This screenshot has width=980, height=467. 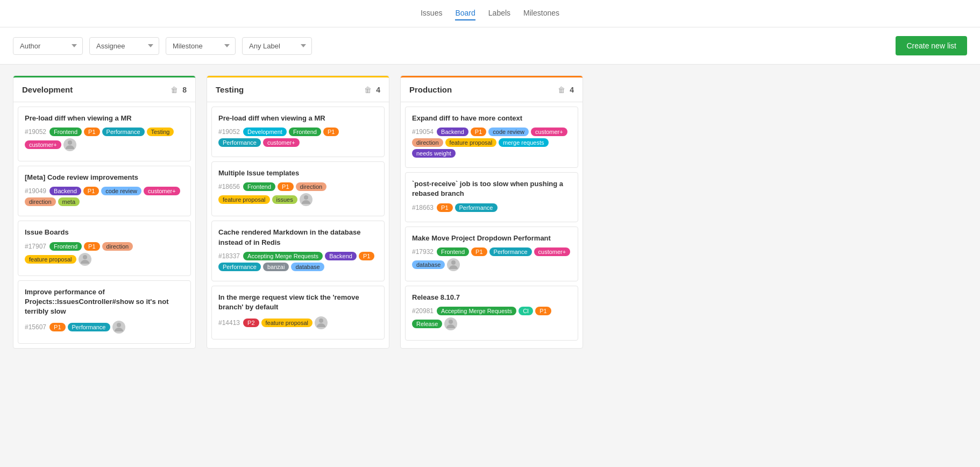 What do you see at coordinates (492, 189) in the screenshot?
I see `card-title: `post-receive` job is too slow when push…` at bounding box center [492, 189].